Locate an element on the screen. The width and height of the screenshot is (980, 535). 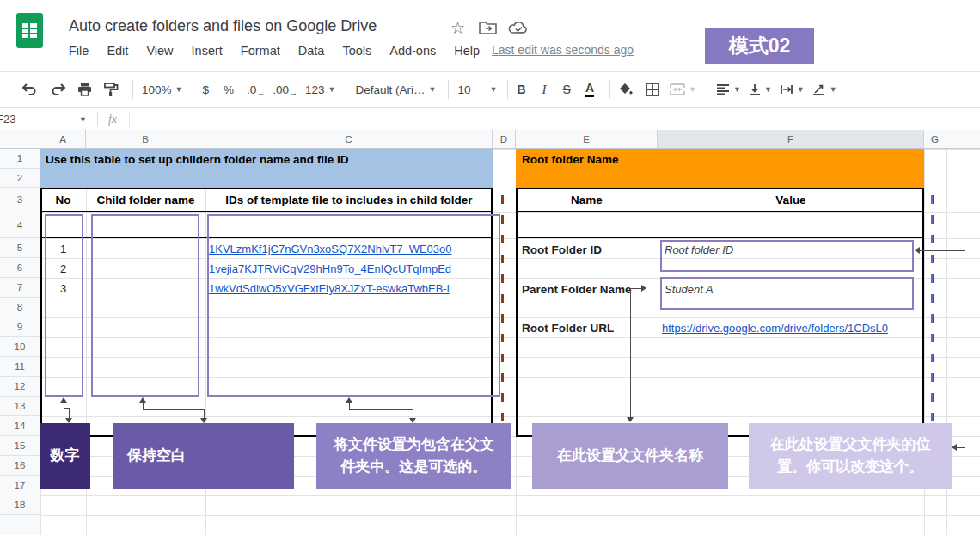
right-table-row4-rule is located at coordinates (720, 237).